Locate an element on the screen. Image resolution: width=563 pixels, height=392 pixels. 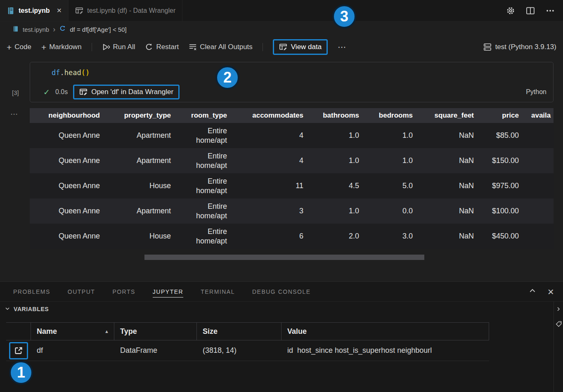
table-cell: $85.00 is located at coordinates (500, 135).